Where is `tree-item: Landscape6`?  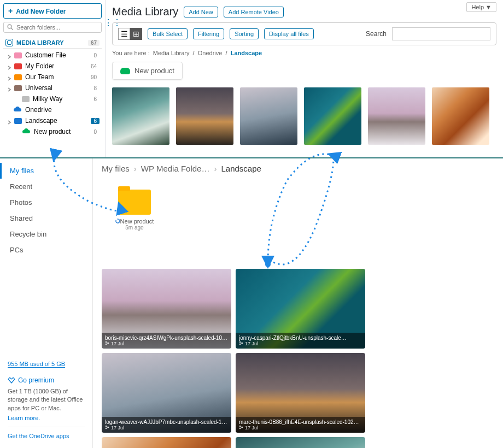
tree-item: Landscape6 is located at coordinates (52, 121).